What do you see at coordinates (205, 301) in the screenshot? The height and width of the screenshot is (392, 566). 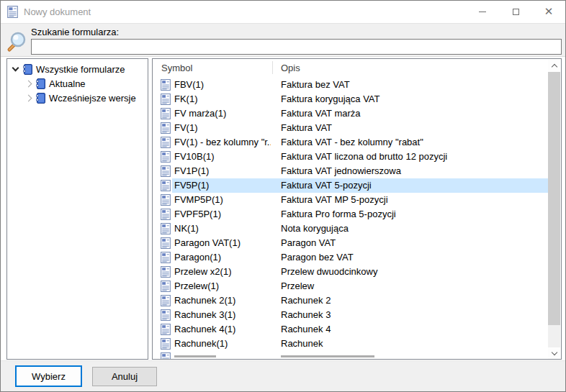 I see `row-symbol: Rachunek 2(1)` at bounding box center [205, 301].